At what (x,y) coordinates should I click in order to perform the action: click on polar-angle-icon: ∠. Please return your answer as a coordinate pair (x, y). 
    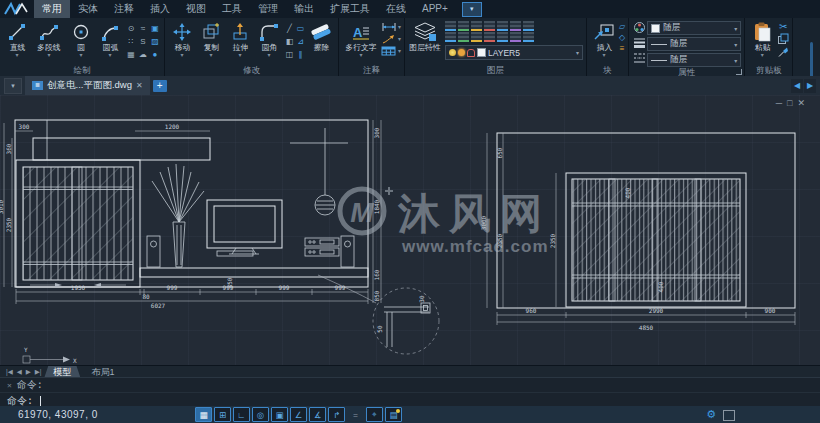
    Looking at the image, I should click on (298, 414).